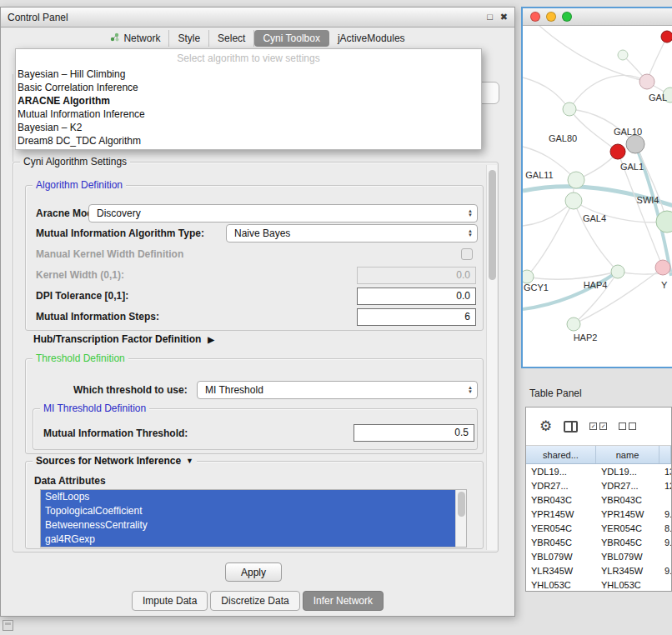  I want to click on hub-section-label: Hub/Transcription Factor Definition, so click(117, 339).